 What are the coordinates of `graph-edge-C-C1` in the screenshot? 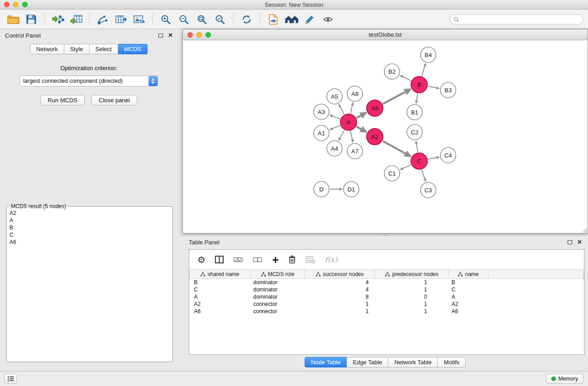 It's located at (406, 167).